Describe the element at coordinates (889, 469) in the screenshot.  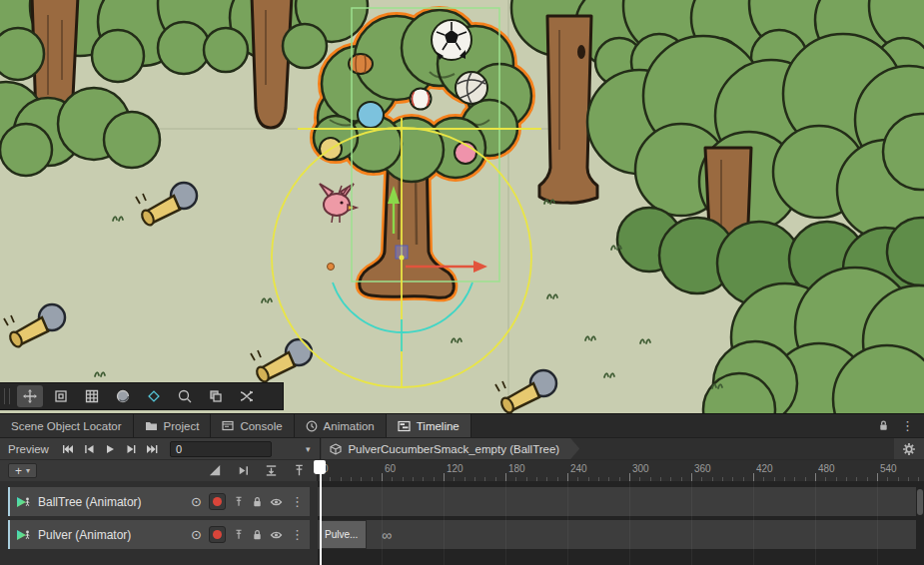
I see `ruler-label: 540` at that location.